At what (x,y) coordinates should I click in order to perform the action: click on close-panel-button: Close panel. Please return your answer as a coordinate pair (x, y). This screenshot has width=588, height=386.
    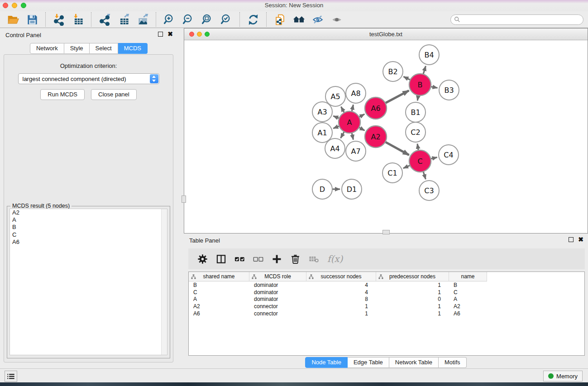
    Looking at the image, I should click on (114, 95).